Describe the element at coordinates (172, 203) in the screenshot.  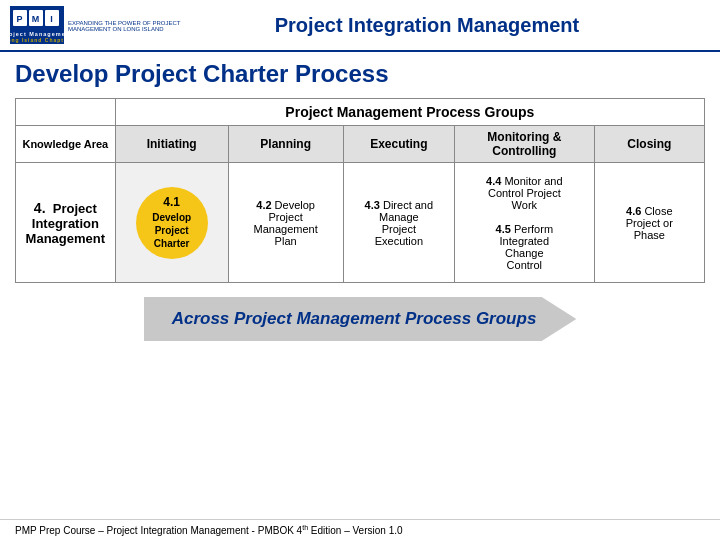
I see `initiating-number: 4.1` at that location.